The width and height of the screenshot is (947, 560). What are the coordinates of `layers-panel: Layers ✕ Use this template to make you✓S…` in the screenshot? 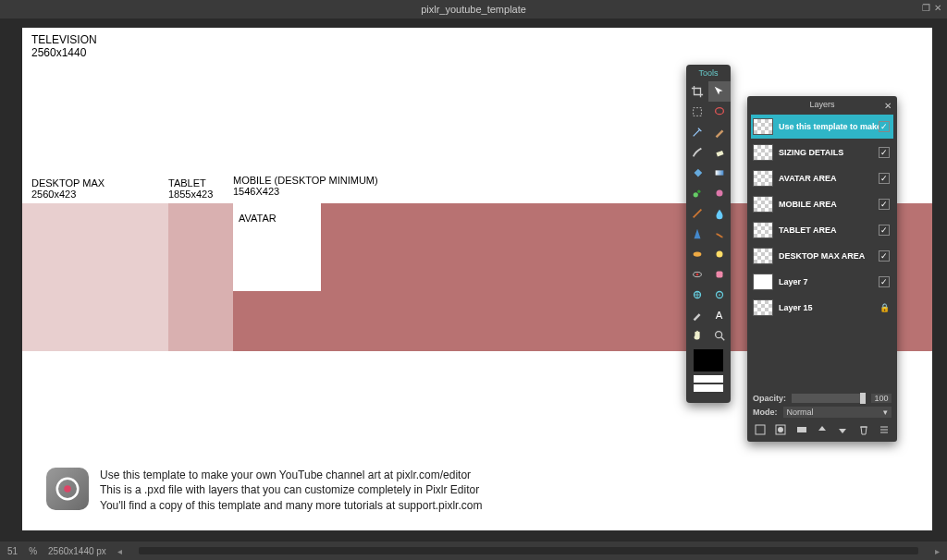 It's located at (822, 269).